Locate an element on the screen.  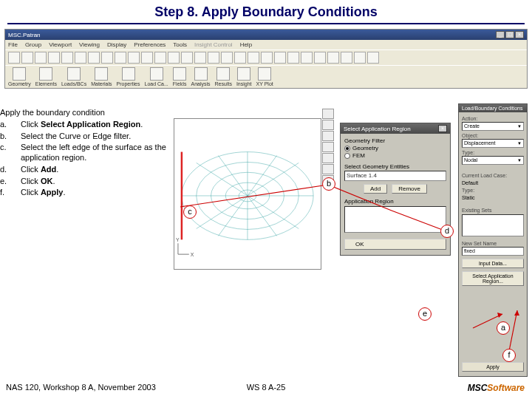
remove-button: Remove is located at coordinates (409, 189).